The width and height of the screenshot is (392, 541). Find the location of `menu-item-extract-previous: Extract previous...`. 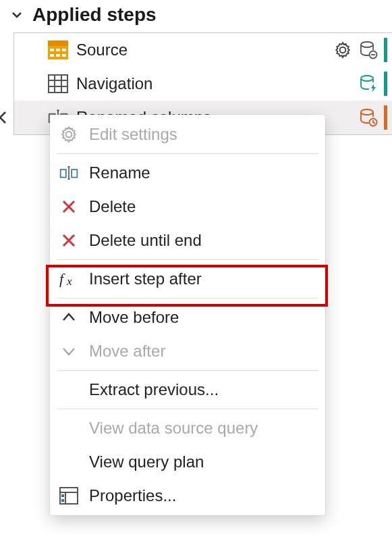

menu-item-extract-previous: Extract previous... is located at coordinates (188, 390).